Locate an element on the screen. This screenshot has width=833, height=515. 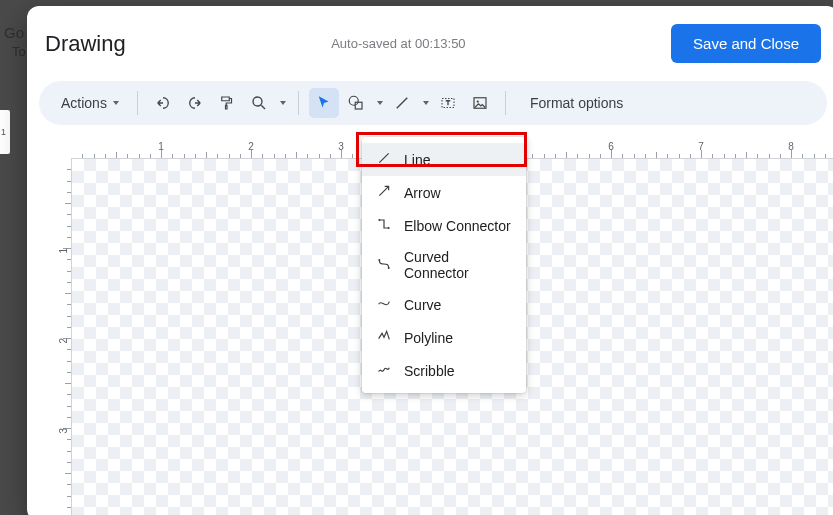
curve-icon is located at coordinates (384, 304).